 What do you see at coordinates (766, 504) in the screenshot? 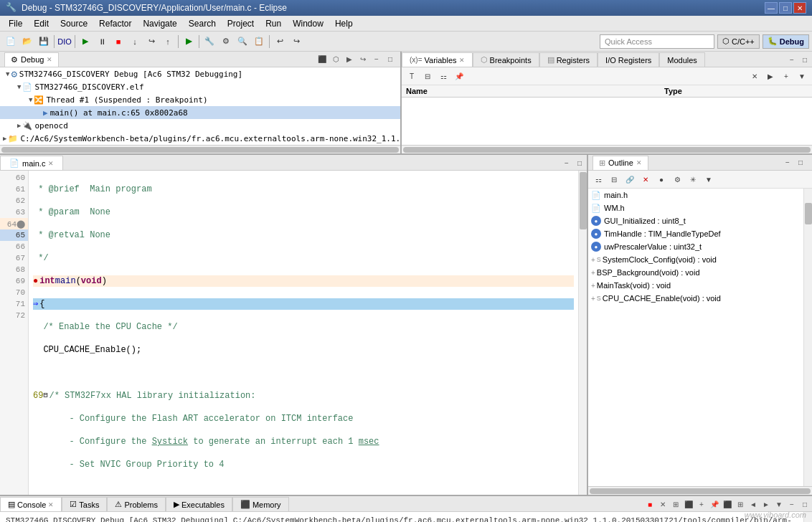
I see `console-next-btn: ►` at bounding box center [766, 504].